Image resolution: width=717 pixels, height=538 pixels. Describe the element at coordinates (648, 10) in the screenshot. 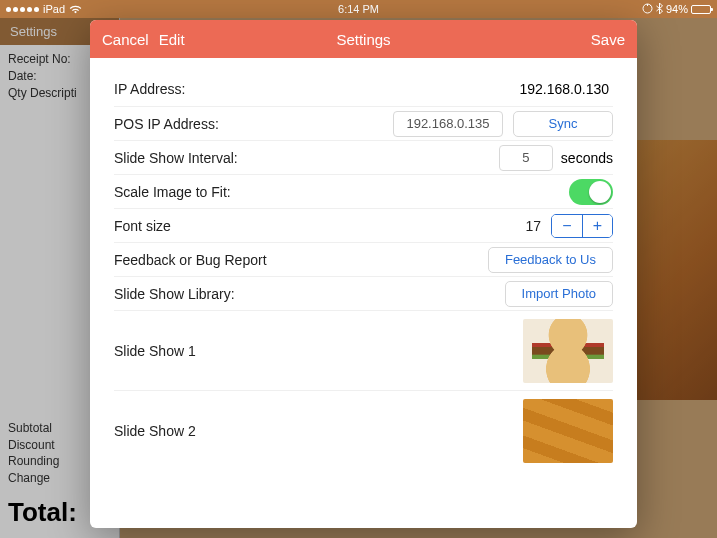

I see `orientation-lock-icon` at that location.